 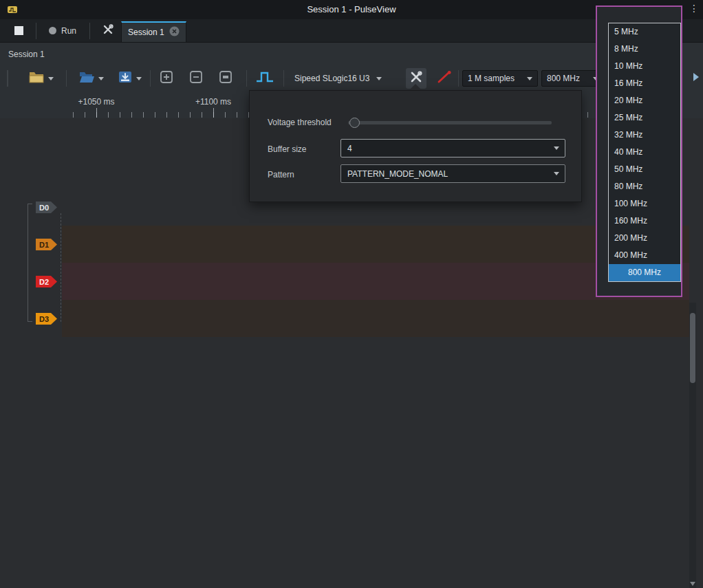 What do you see at coordinates (645, 50) in the screenshot?
I see `rate-option: 8 MHz` at bounding box center [645, 50].